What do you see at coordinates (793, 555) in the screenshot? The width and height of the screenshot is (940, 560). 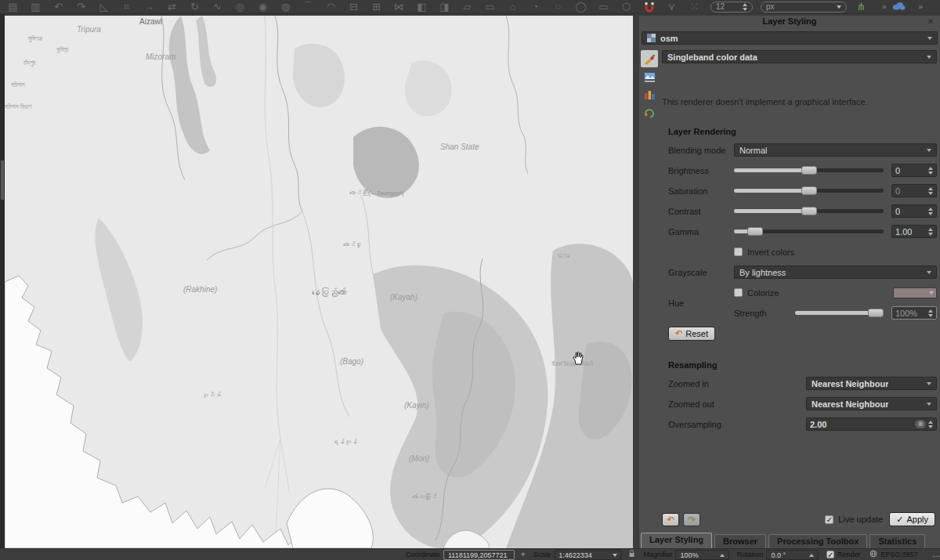 I see `rotation-spinbox: 0.0 °` at bounding box center [793, 555].